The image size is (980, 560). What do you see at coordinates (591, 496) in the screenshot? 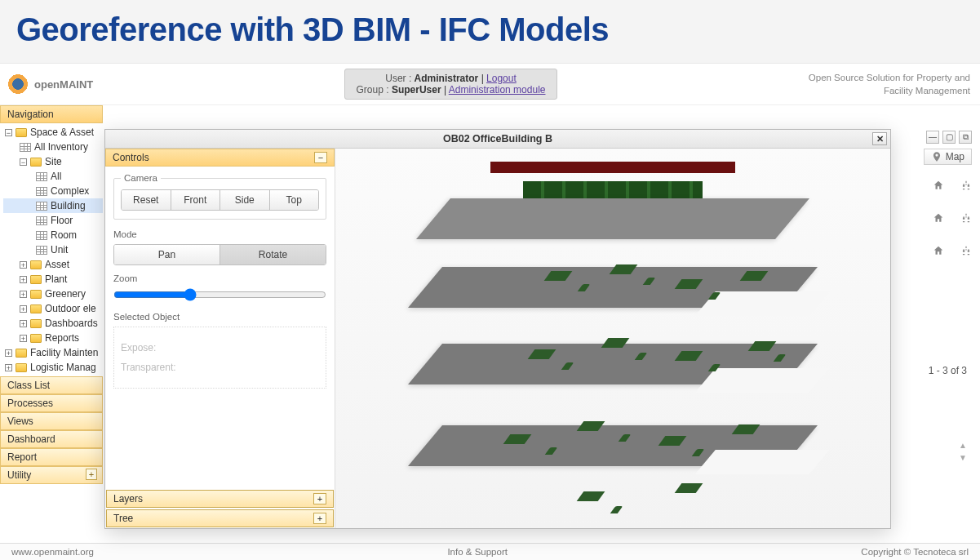
I see `desk-icon` at bounding box center [591, 496].